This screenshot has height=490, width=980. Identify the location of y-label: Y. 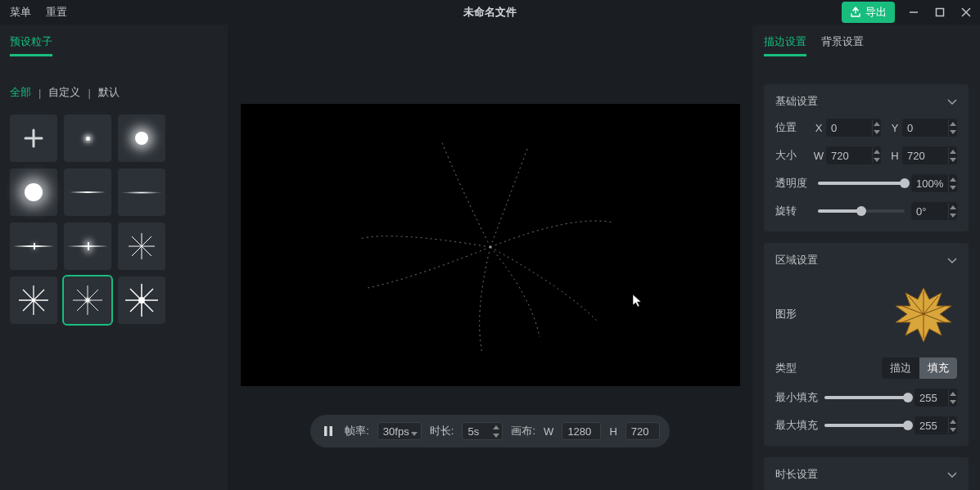
(895, 128).